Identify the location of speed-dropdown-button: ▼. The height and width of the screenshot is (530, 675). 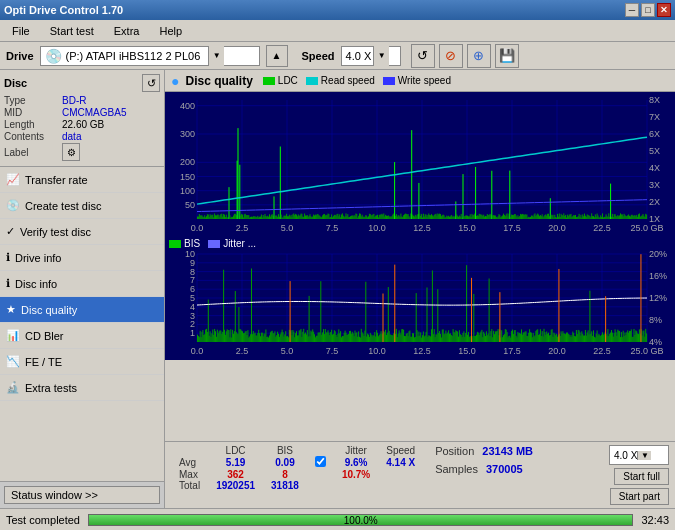
(381, 56).